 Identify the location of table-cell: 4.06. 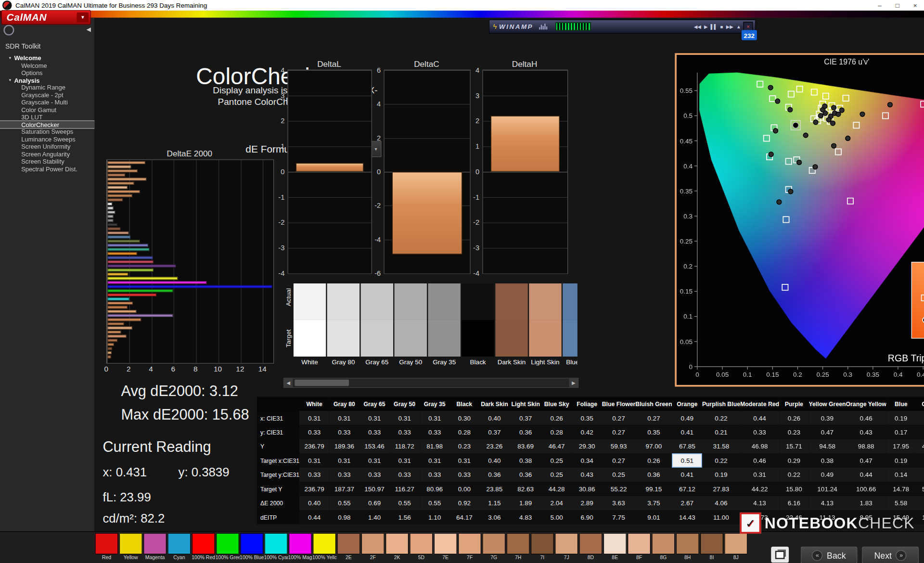
(721, 503).